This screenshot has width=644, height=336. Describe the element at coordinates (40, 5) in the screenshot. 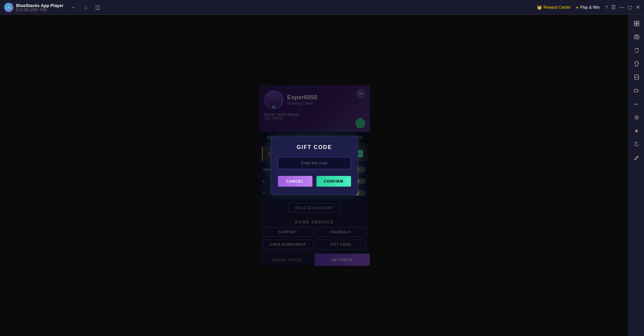

I see `app-name: BlueStacks App Player` at that location.